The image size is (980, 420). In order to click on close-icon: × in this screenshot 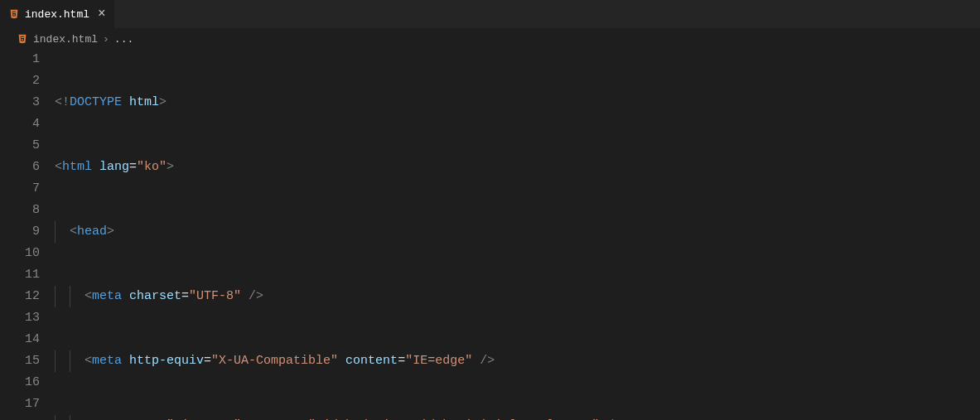, I will do `click(102, 14)`.